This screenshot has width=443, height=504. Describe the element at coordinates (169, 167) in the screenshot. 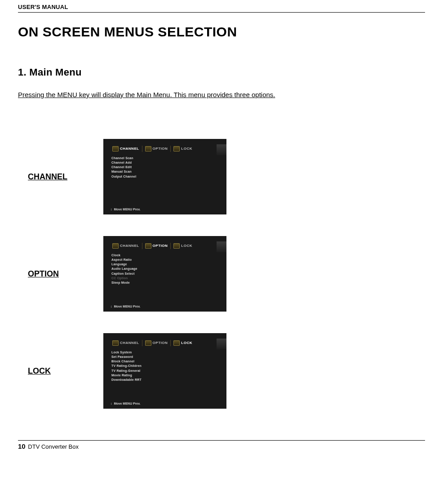

I see `menu-item: Channel Edit` at that location.